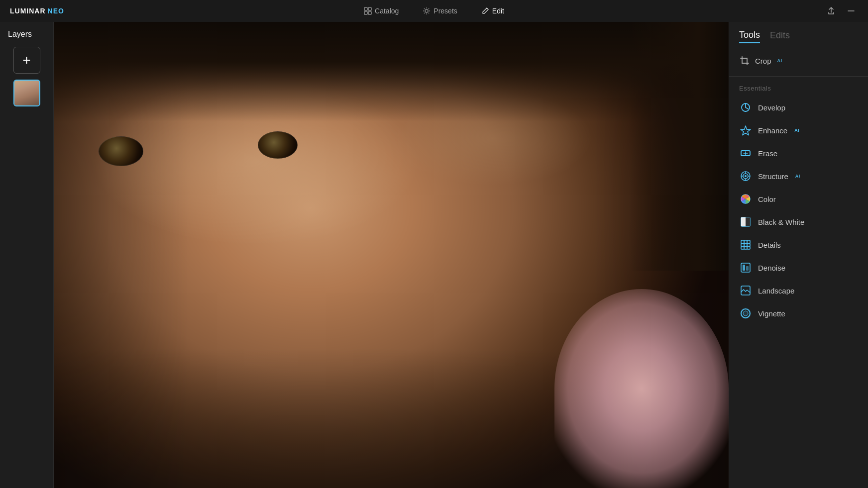 Image resolution: width=868 pixels, height=488 pixels. I want to click on share-icon, so click(831, 11).